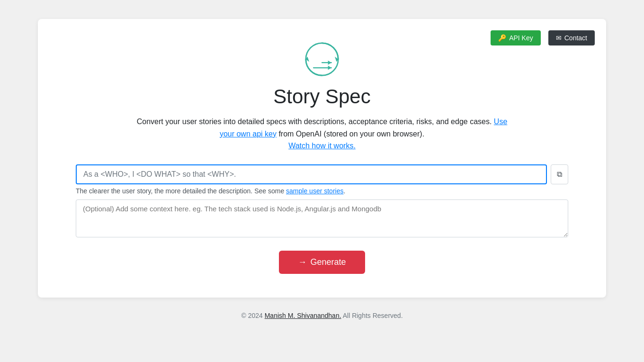 The height and width of the screenshot is (362, 644). I want to click on copyright-text: © 2024, so click(252, 316).